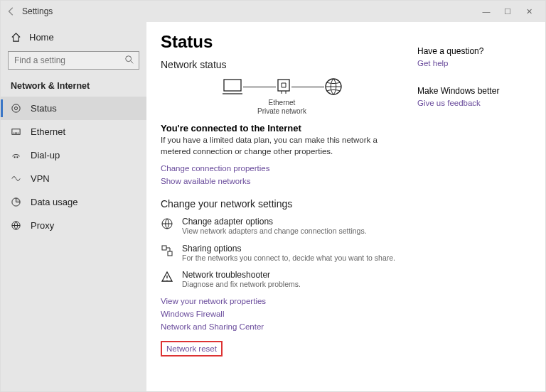  Describe the element at coordinates (282, 168) in the screenshot. I see `change-connection-properties-link: Change connection properties` at that location.